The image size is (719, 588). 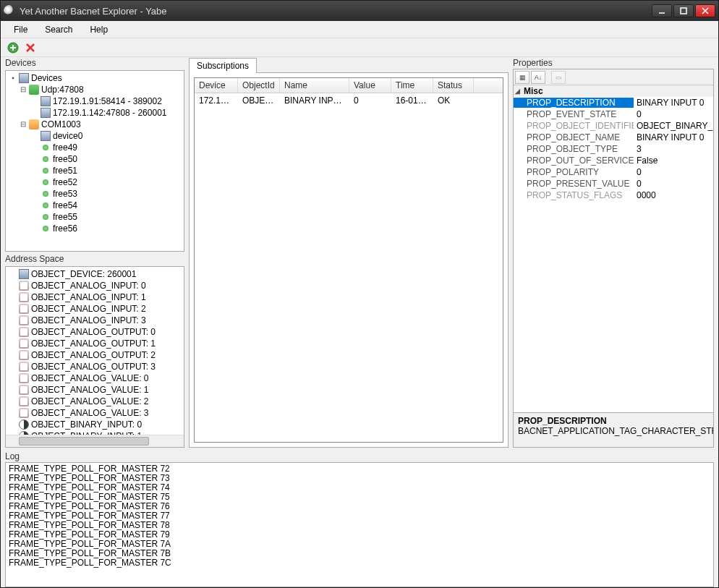 I want to click on titlebar: Yet Another Bacnet Explorer - Yabe, so click(x=360, y=11).